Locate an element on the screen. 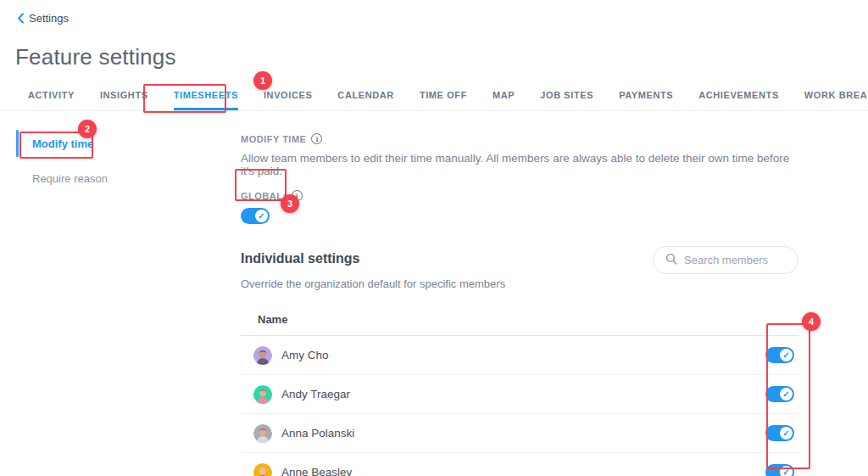 This screenshot has width=868, height=476. table-row: Andy Traegar is located at coordinates (520, 395).